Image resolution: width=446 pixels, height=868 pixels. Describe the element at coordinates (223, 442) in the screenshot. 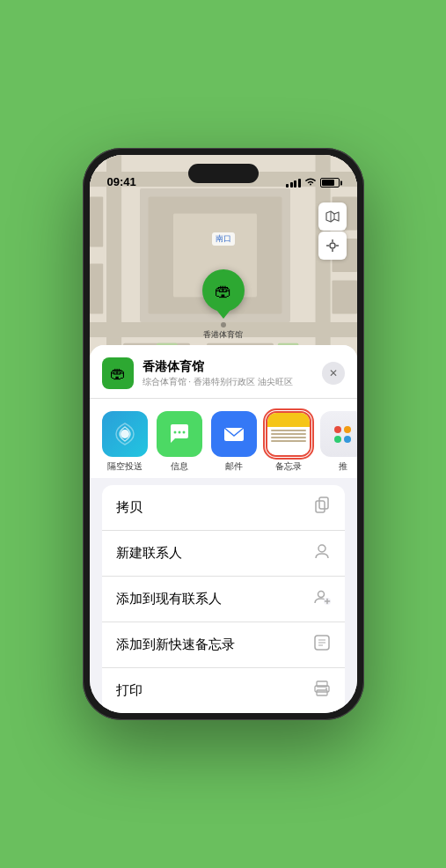

I see `share-items-list: 隔空投送 信息` at that location.